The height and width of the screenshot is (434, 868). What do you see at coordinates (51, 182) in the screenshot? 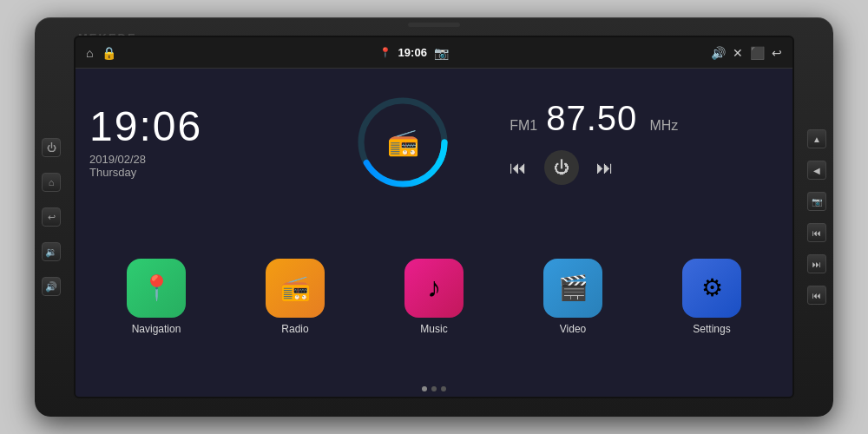
I see `home-button-left: ⌂` at bounding box center [51, 182].